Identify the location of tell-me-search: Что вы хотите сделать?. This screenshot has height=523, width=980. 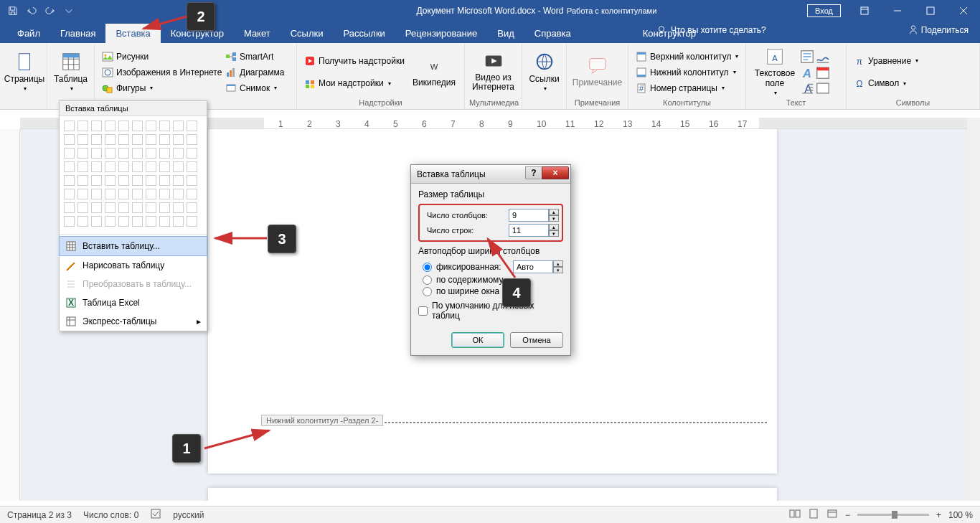
(712, 30).